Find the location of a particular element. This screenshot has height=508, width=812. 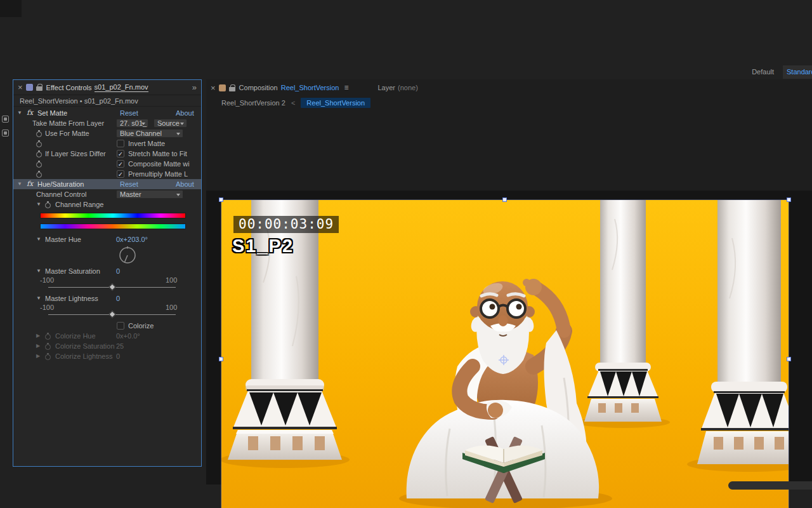

property-label: Colorize Lightness is located at coordinates (84, 356).